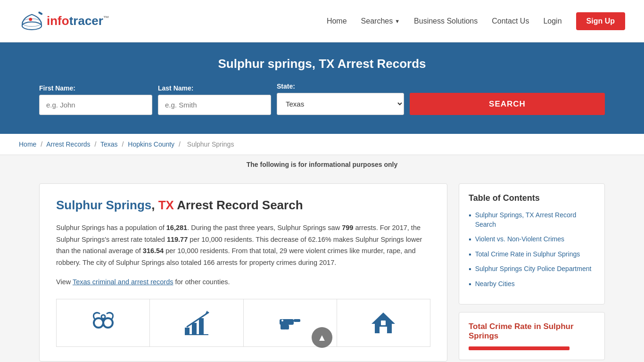 The height and width of the screenshot is (362, 644). What do you see at coordinates (104, 205) in the screenshot?
I see `article-title-city: Sulphur Springs` at bounding box center [104, 205].